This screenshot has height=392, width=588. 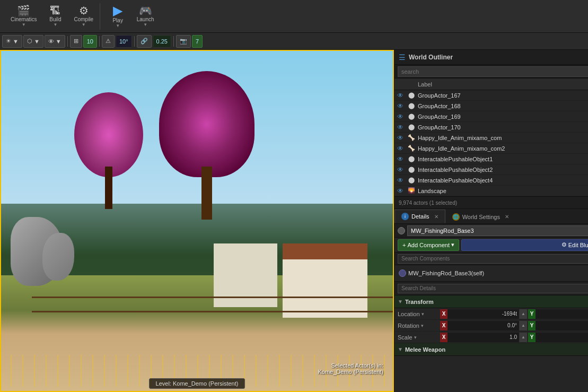 What do you see at coordinates (507, 216) in the screenshot?
I see `world-settings-tab-close: ✕` at bounding box center [507, 216].